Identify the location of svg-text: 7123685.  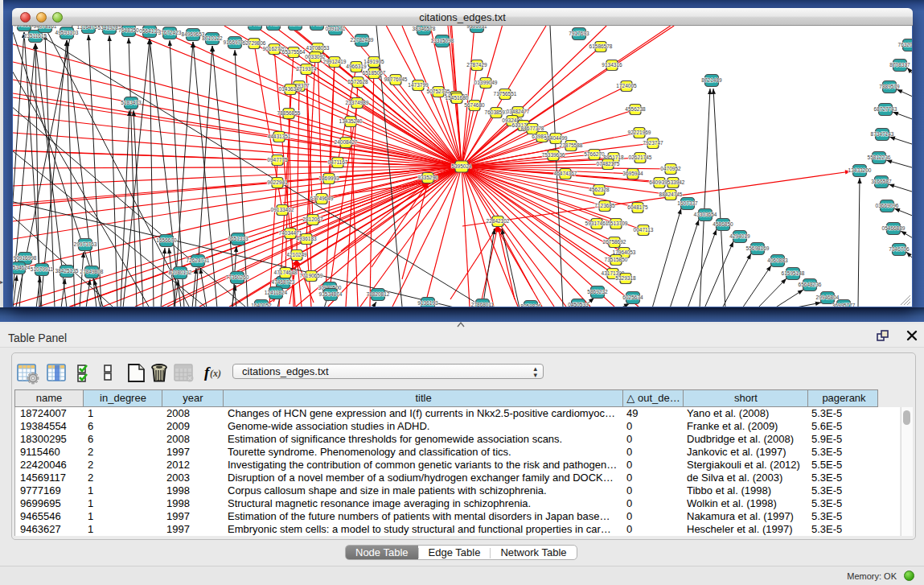
(605, 206).